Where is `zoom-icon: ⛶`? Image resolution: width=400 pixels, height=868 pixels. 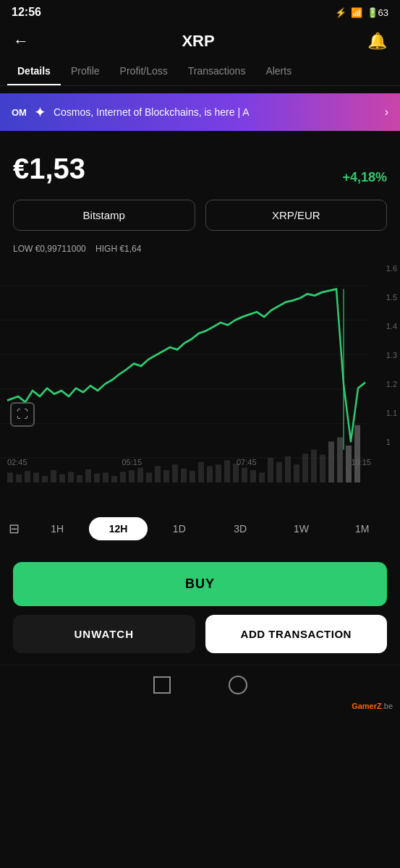
zoom-icon: ⛶ is located at coordinates (22, 414).